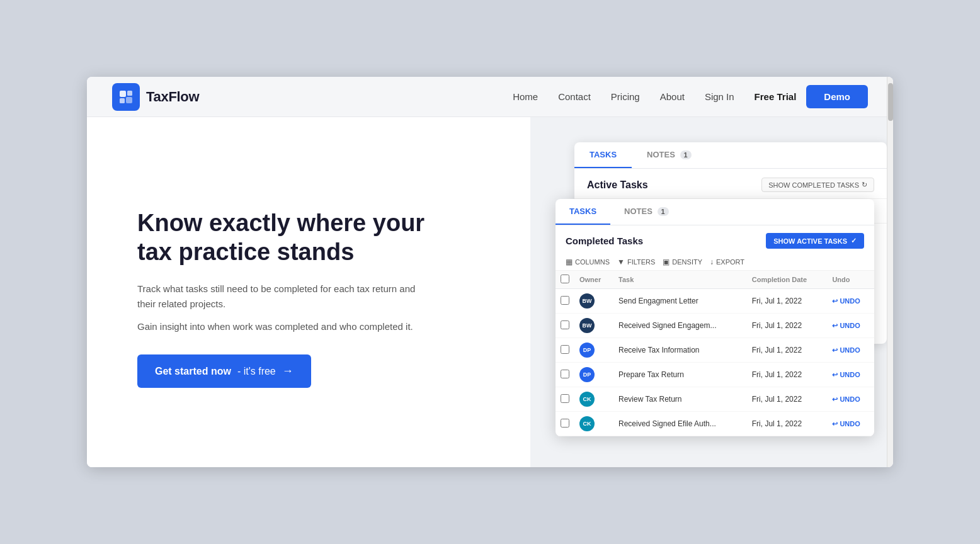 The width and height of the screenshot is (980, 544). I want to click on undo-icon-3: ↩, so click(835, 375).